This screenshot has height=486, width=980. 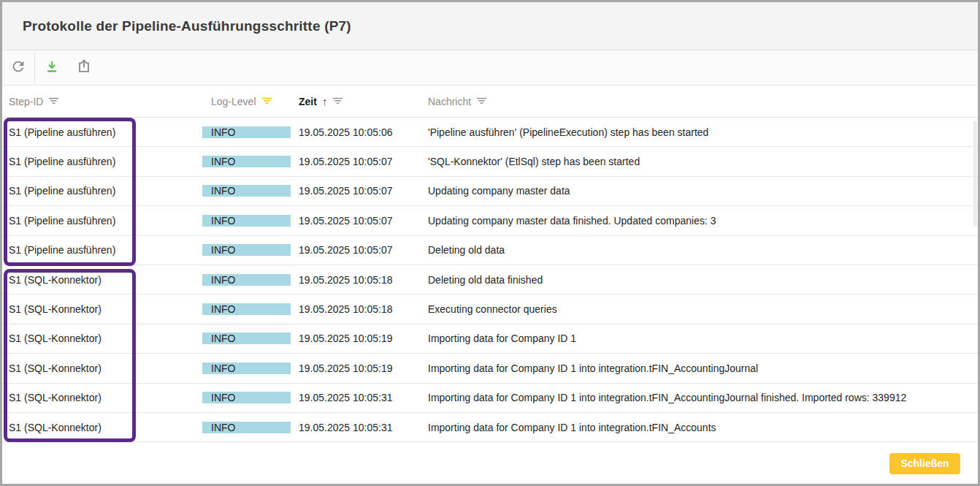 I want to click on toolbar-divider, so click(x=35, y=68).